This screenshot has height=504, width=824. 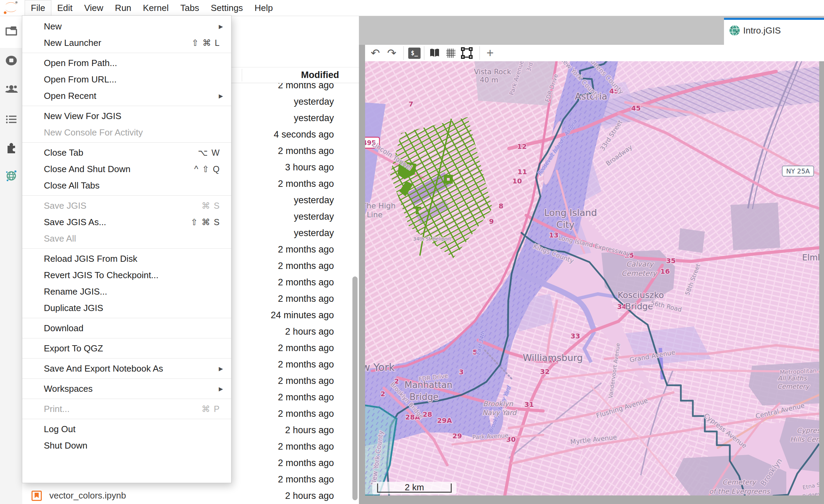 I want to click on menu-item-shortcut: ⌘ P, so click(x=213, y=409).